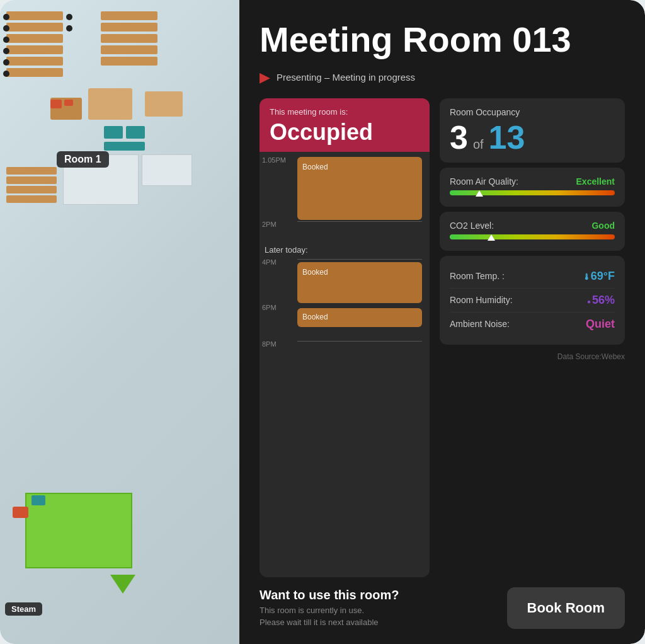 The height and width of the screenshot is (644, 645). Describe the element at coordinates (274, 160) in the screenshot. I see `time-1.05pm: 1.05PM` at that location.